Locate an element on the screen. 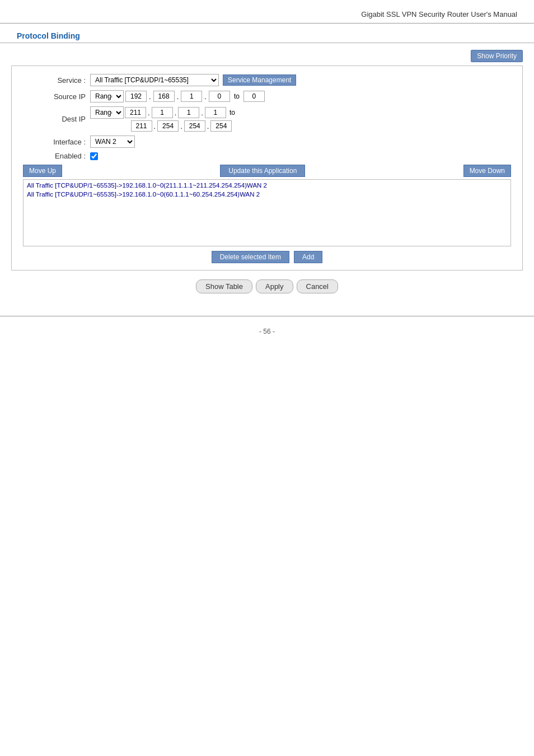 The width and height of the screenshot is (534, 756). update-button: Update this Application is located at coordinates (263, 171).